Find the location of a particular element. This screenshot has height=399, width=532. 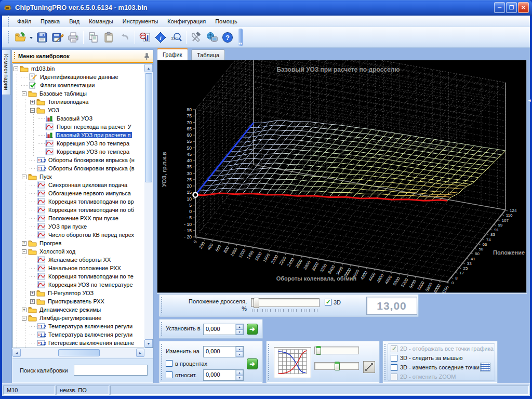

calibration-search-input is located at coordinates (111, 370).